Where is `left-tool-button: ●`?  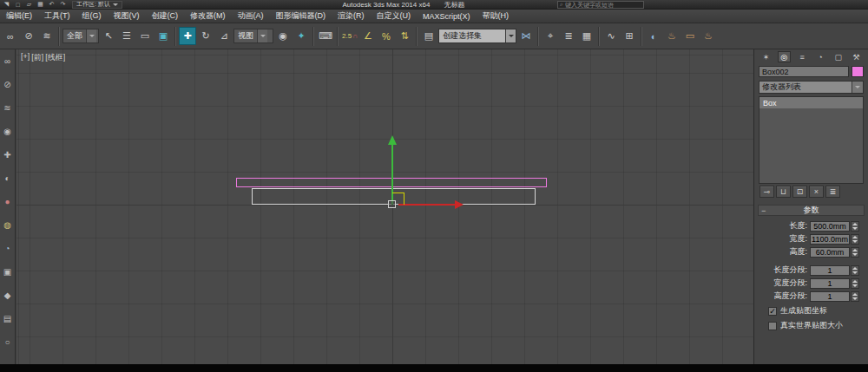
left-tool-button: ● is located at coordinates (8, 201).